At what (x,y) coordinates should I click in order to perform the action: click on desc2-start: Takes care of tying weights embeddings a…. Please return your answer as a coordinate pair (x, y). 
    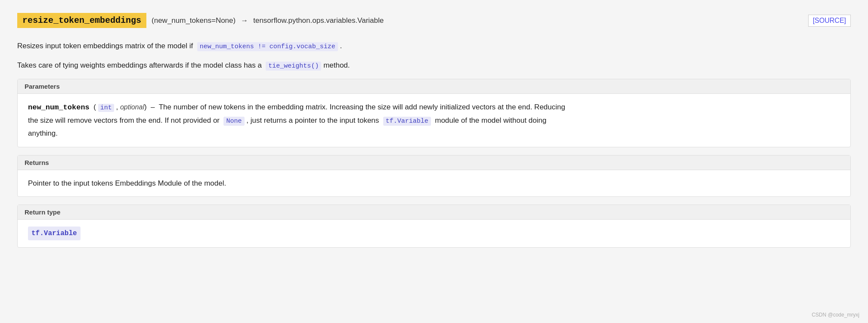
    Looking at the image, I should click on (140, 65).